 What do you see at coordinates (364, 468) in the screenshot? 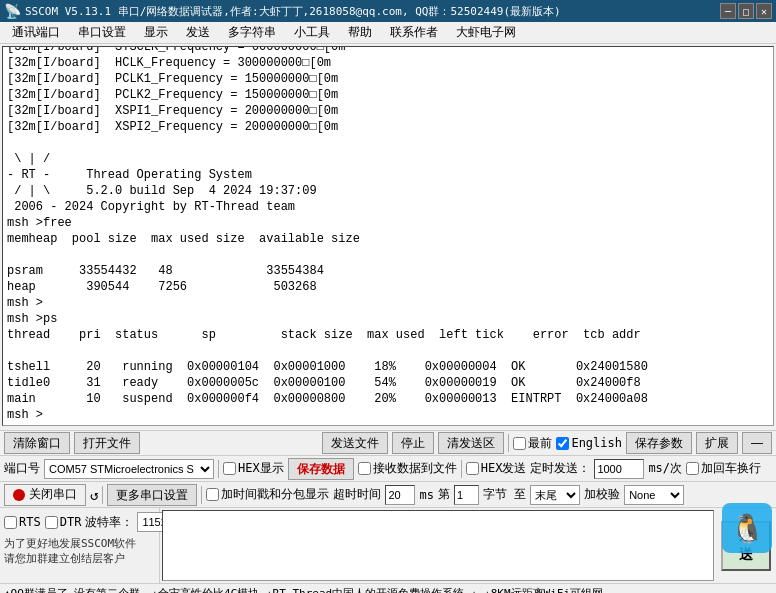
I see `recv-file-check` at bounding box center [364, 468].